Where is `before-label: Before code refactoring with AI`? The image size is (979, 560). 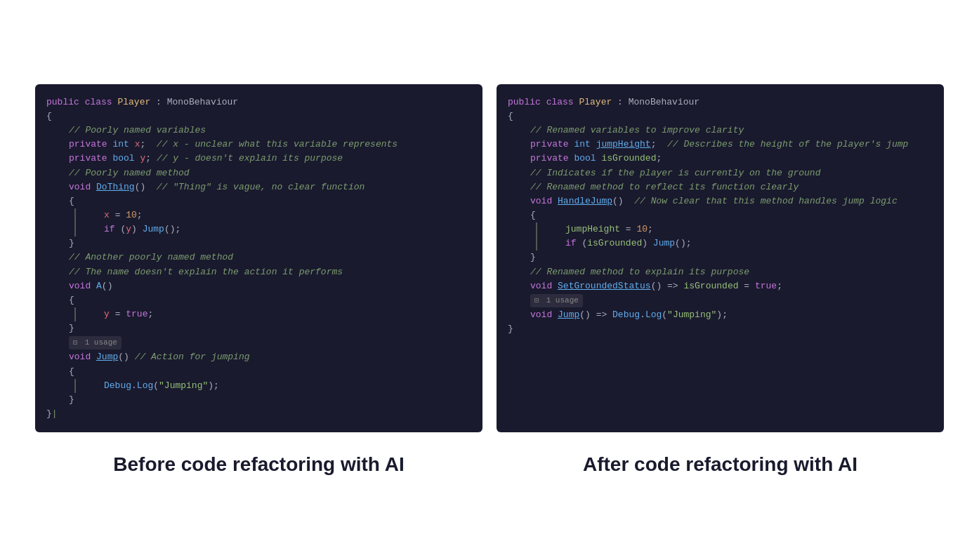 before-label: Before code refactoring with AI is located at coordinates (258, 465).